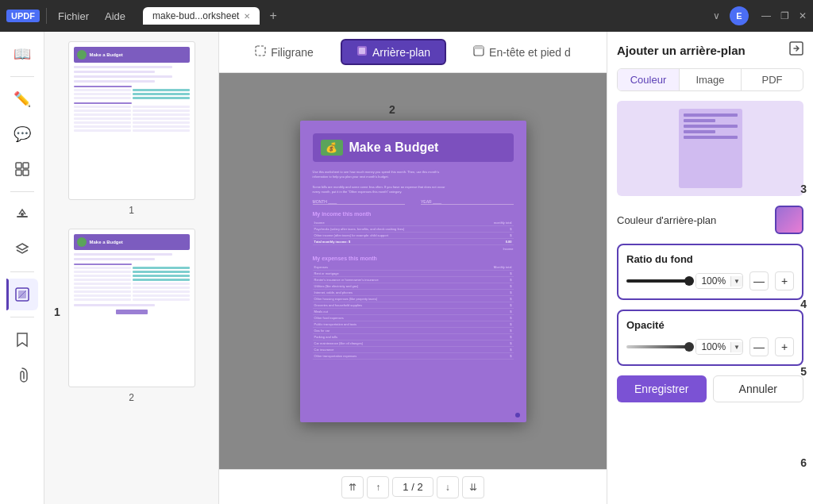 This screenshot has height=504, width=813. What do you see at coordinates (413, 312) in the screenshot?
I see `exp-row-7: Meals out$` at bounding box center [413, 312].